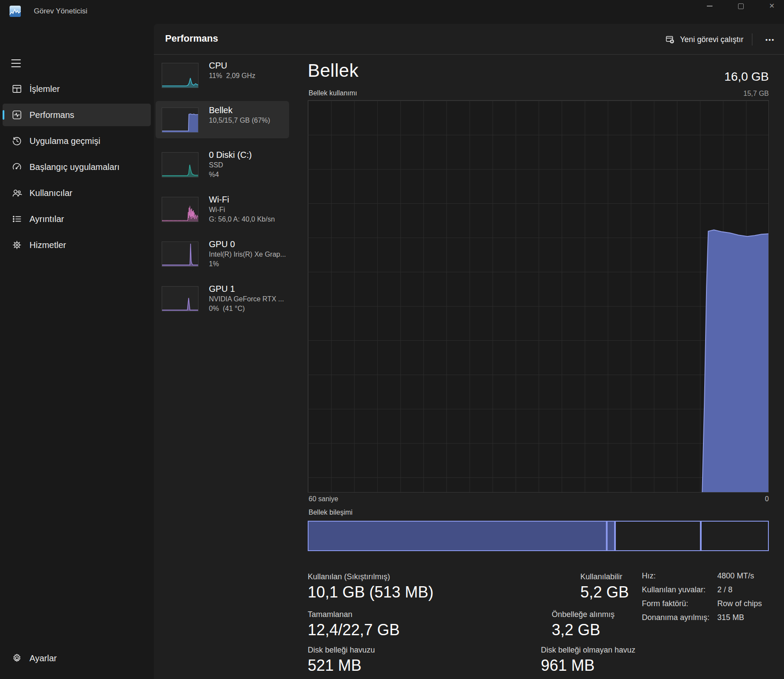 The height and width of the screenshot is (679, 784). I want to click on cpu-mini-chart, so click(180, 75).